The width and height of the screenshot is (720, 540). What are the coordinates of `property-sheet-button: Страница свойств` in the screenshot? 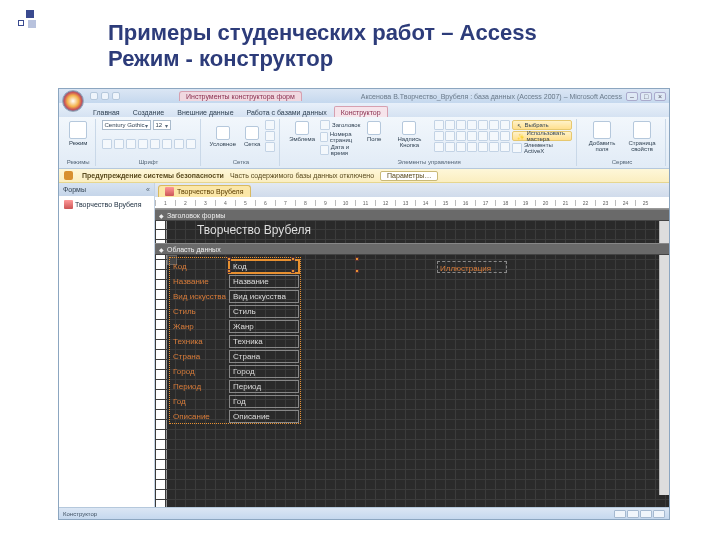 It's located at (642, 136).